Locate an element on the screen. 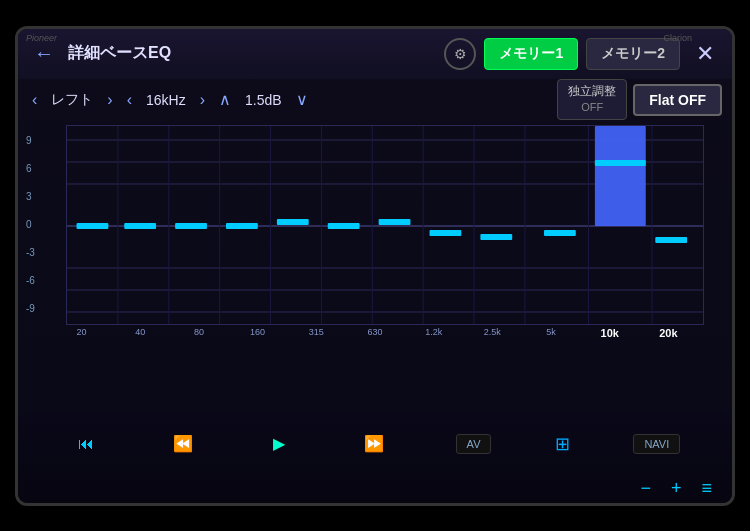  independent-label: 独立調整 is located at coordinates (592, 91).